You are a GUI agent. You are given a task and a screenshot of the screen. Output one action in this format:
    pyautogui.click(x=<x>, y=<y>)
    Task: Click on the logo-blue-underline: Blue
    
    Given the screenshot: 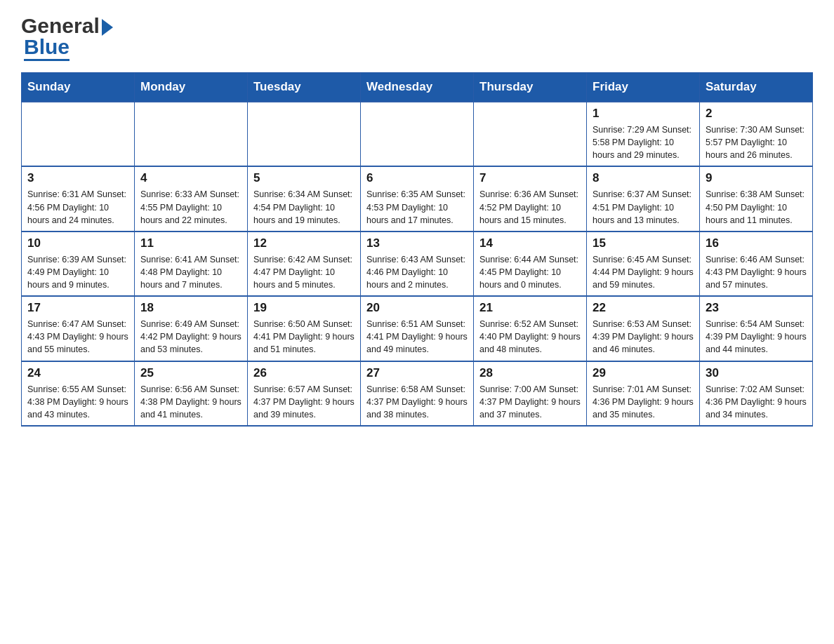 What is the action you would take?
    pyautogui.click(x=46, y=48)
    